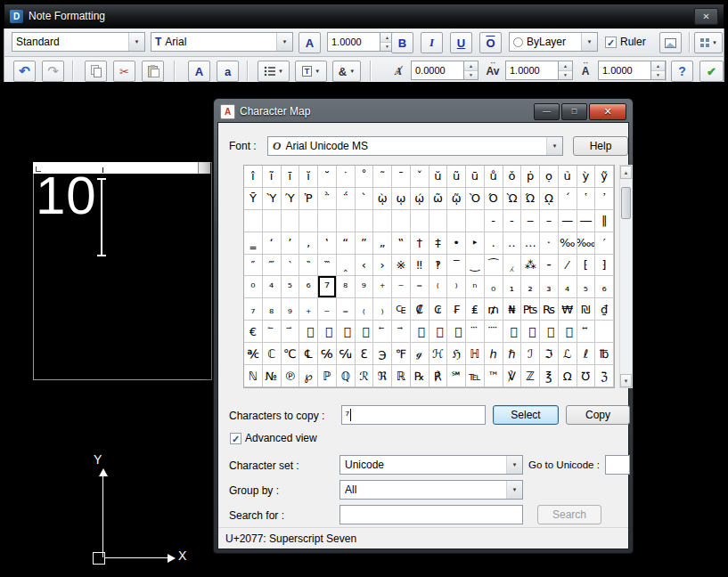 The image size is (728, 577). Describe the element at coordinates (421, 376) in the screenshot. I see `char-cell: ℞` at that location.